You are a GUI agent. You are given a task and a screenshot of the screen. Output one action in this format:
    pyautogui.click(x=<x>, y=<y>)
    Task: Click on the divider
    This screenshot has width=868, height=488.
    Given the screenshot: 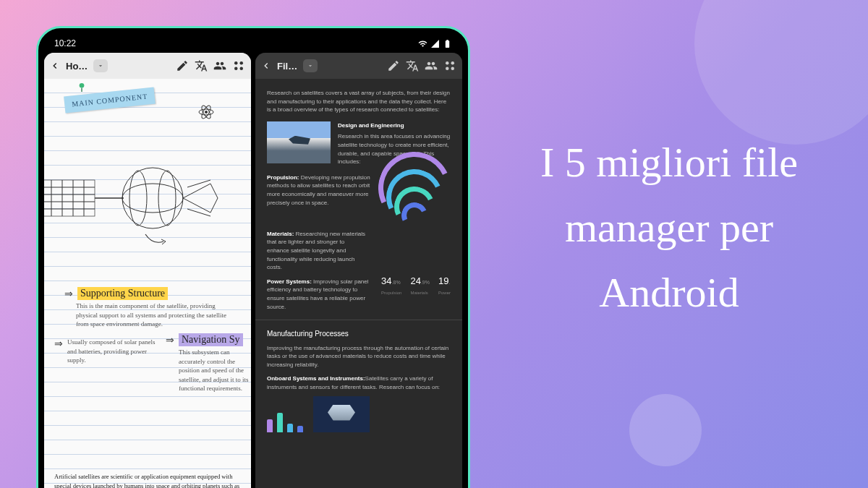 What is the action you would take?
    pyautogui.click(x=359, y=320)
    